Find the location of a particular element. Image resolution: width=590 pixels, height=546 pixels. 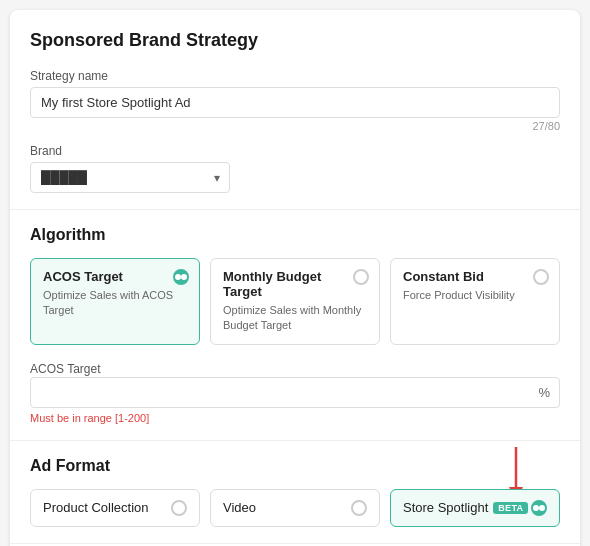

char-count: 27/80 is located at coordinates (295, 126).